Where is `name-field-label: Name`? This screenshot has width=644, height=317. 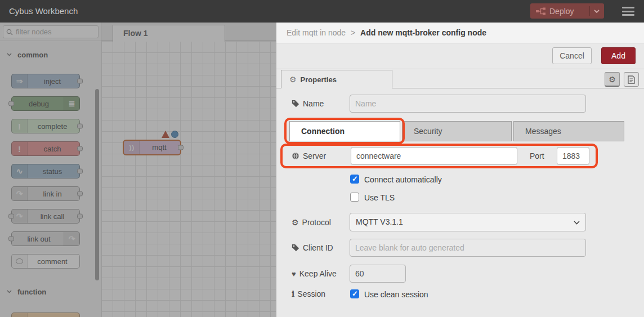
name-field-label: Name is located at coordinates (307, 104).